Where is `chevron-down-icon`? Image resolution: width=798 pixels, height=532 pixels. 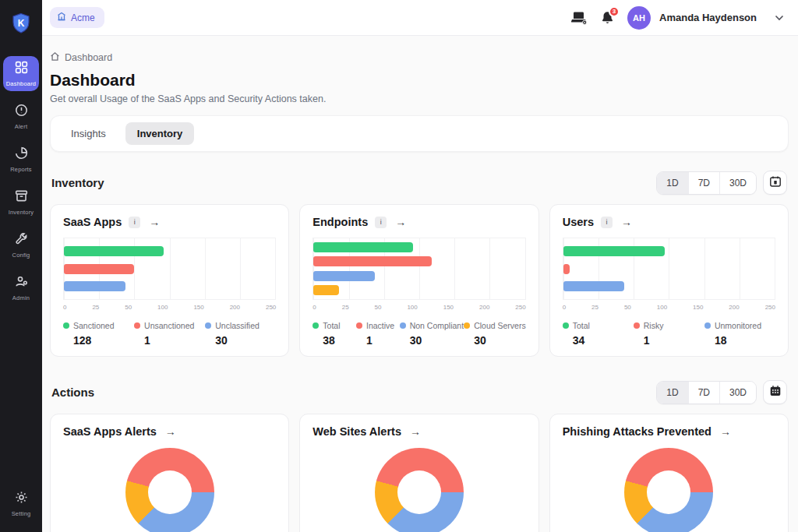
chevron-down-icon is located at coordinates (779, 18).